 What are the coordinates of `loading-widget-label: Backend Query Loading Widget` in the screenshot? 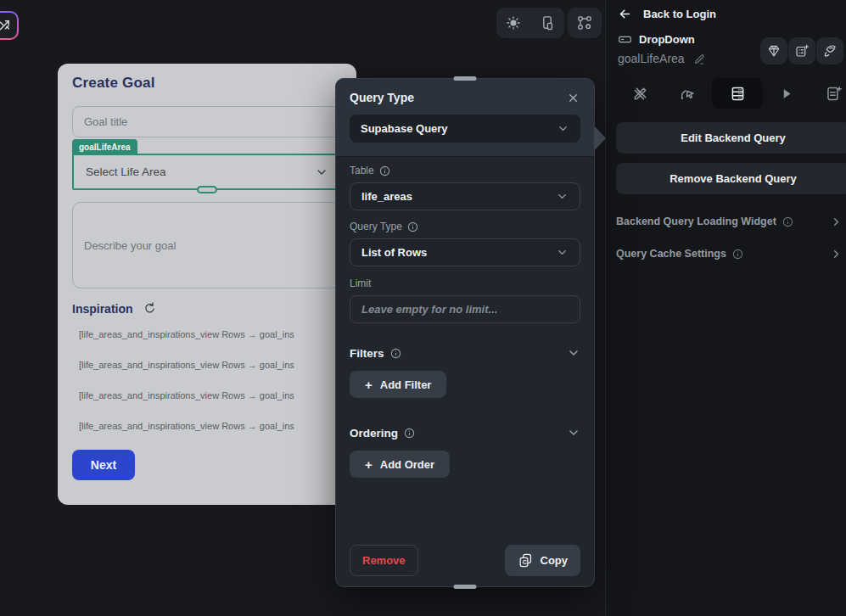 It's located at (696, 221).